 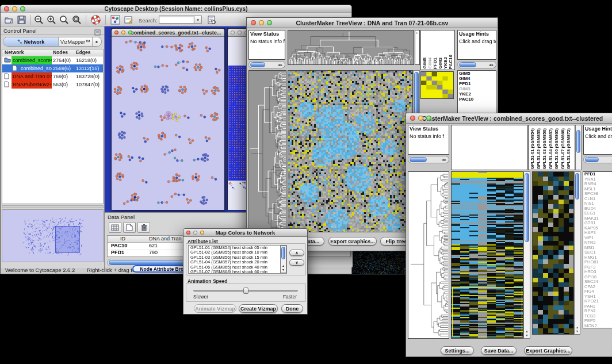 I want to click on help-lifesaver-icon, so click(x=95, y=21).